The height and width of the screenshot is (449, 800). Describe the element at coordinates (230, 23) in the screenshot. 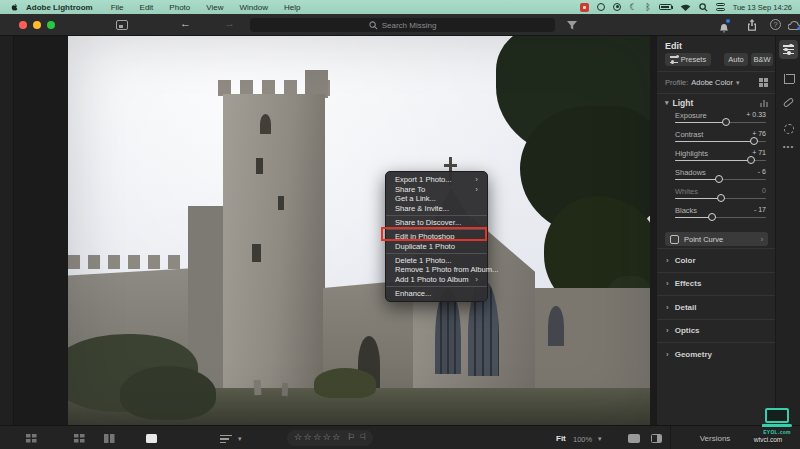

I see `forward-button: →` at that location.